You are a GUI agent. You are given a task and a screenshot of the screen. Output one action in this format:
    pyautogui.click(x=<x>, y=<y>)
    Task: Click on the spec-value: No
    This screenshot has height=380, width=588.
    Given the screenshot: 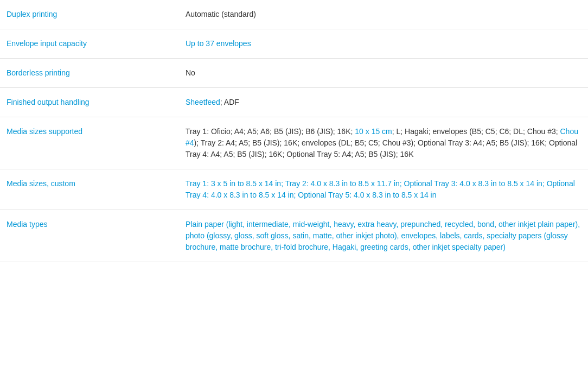 What is the action you would take?
    pyautogui.click(x=384, y=73)
    